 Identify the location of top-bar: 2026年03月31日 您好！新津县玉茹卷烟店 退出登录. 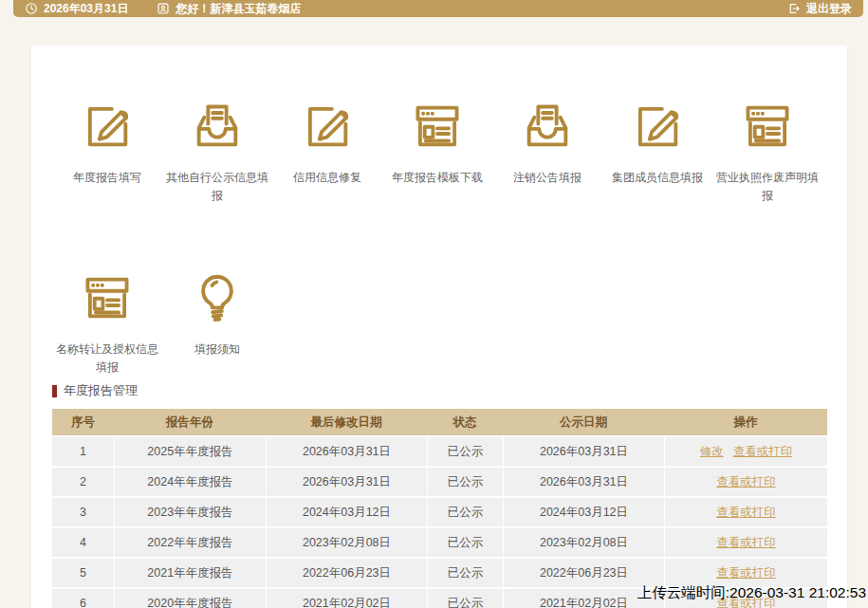
(438, 9).